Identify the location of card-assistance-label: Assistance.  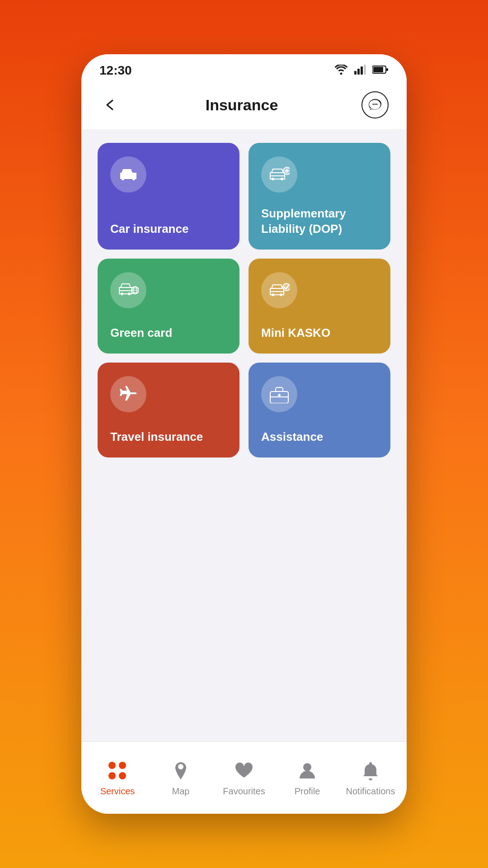
(319, 437).